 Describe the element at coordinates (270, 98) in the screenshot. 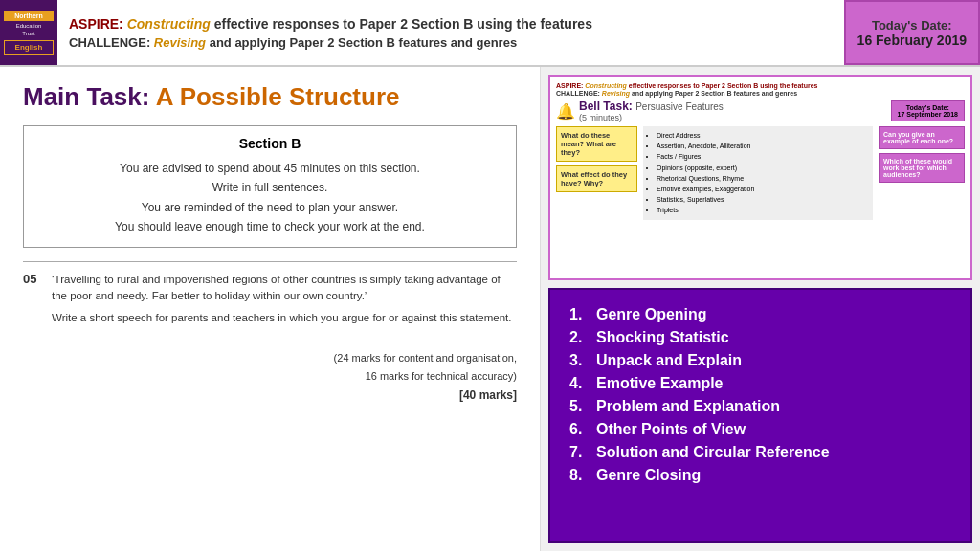

I see `main-task-title: Main Task: A Possible Structure` at that location.